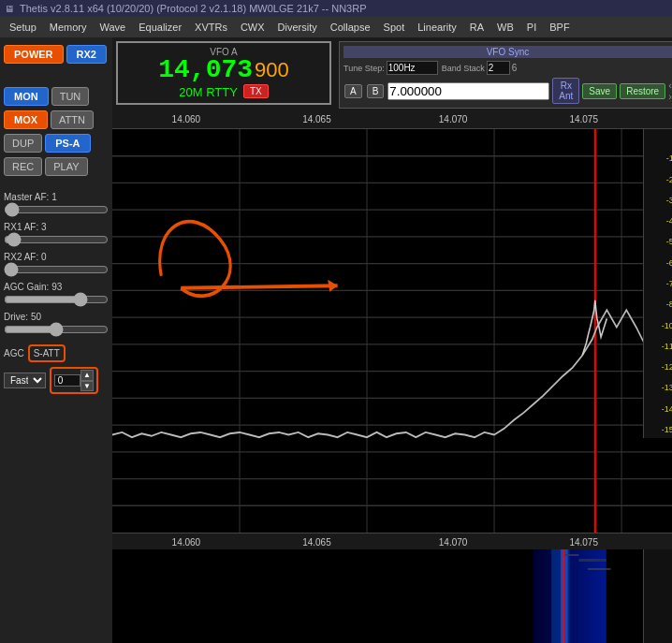  Describe the element at coordinates (22, 27) in the screenshot. I see `menu-item-setup: Setup` at that location.